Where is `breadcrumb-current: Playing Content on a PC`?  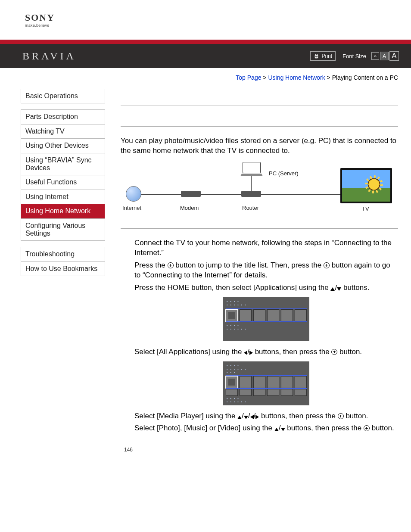 breadcrumb-current: Playing Content on a PC is located at coordinates (365, 78).